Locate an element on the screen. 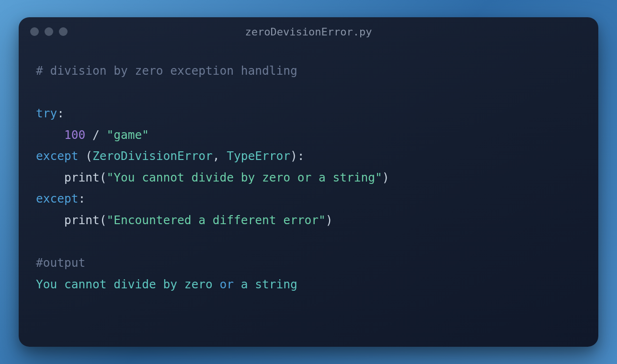 This screenshot has height=364, width=617. string-literal: "game" is located at coordinates (128, 135).